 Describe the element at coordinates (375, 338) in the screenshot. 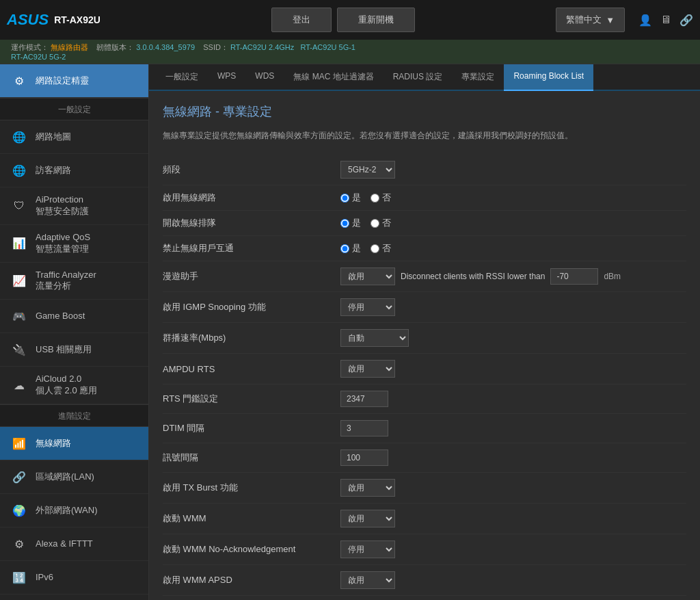

I see `select-multicast-rate: 自動 1 2` at that location.